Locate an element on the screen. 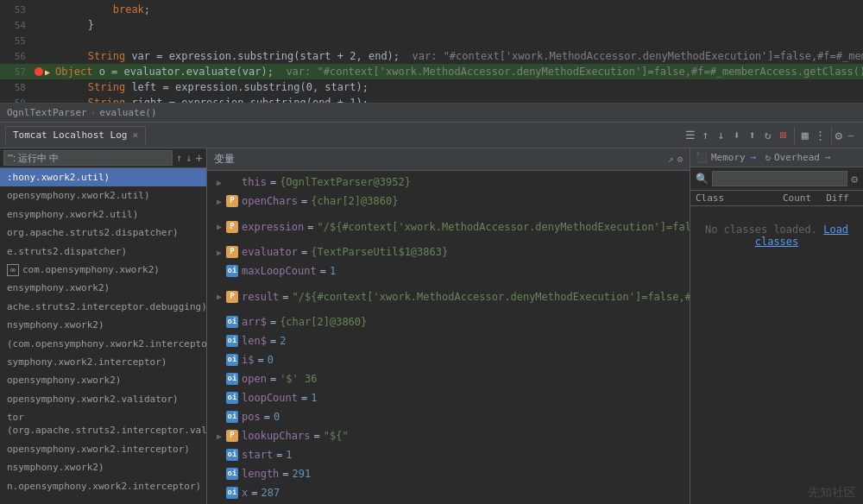 This screenshot has width=863, height=504. tab-label: Tomcat Localhost Log is located at coordinates (70, 135).